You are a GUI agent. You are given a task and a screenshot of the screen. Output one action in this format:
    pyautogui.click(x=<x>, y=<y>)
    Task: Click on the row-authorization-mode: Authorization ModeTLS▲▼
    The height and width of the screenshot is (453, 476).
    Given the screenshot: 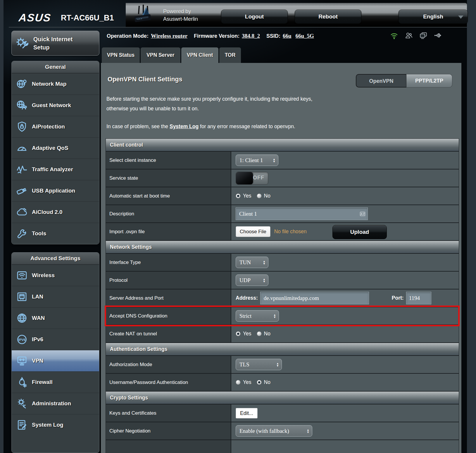 What is the action you would take?
    pyautogui.click(x=282, y=365)
    